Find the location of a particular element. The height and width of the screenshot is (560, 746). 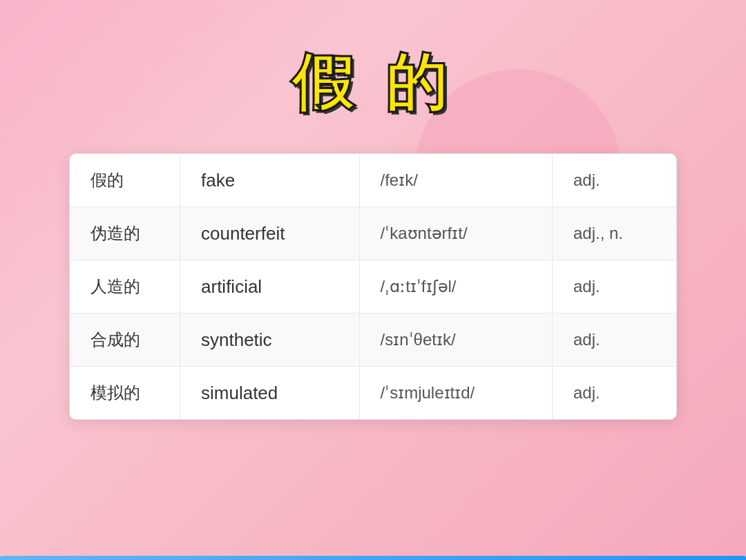

cell-phonetic: /ˈsɪmjuleɪtɪd/ is located at coordinates (456, 394).